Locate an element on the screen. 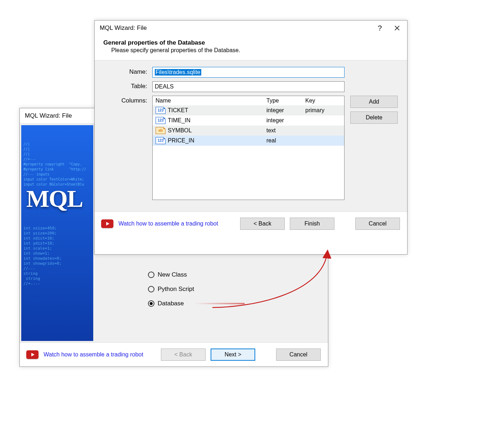  finish-button: Finish is located at coordinates (312, 224).